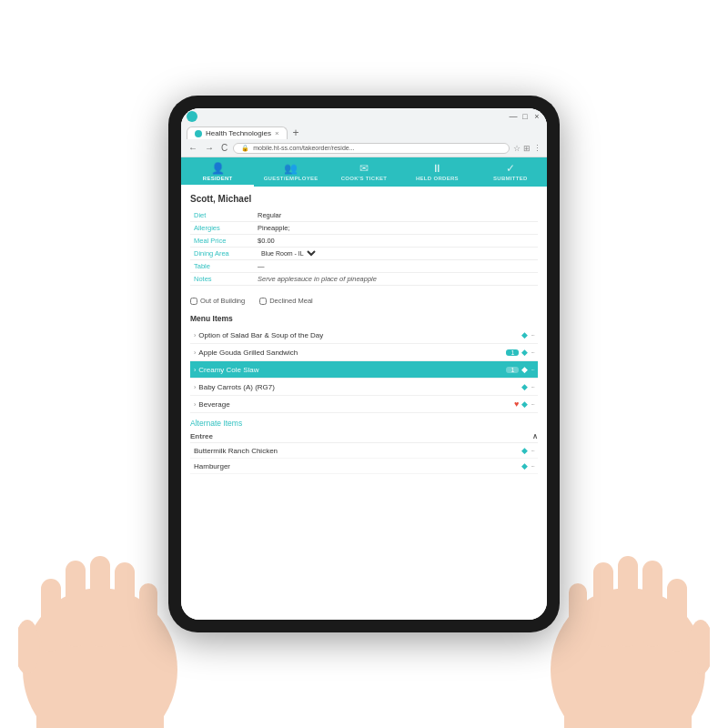 This screenshot has width=728, height=728. What do you see at coordinates (286, 300) in the screenshot?
I see `declined-meal-checkbox: Declined Meal` at bounding box center [286, 300].